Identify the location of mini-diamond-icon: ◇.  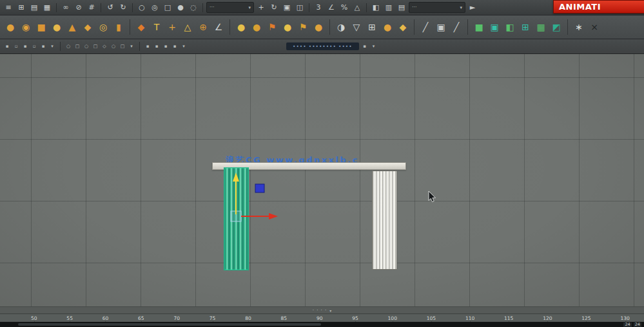
(104, 46).